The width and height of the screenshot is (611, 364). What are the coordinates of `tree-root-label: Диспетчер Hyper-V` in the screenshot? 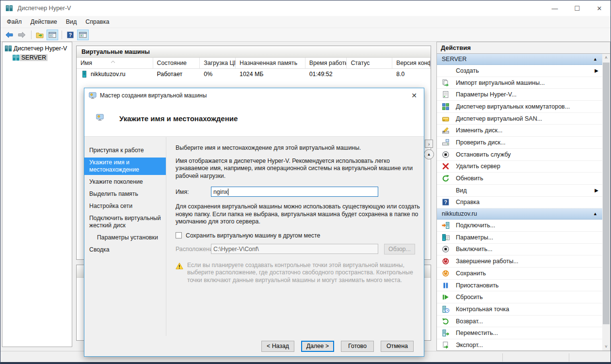 It's located at (40, 48).